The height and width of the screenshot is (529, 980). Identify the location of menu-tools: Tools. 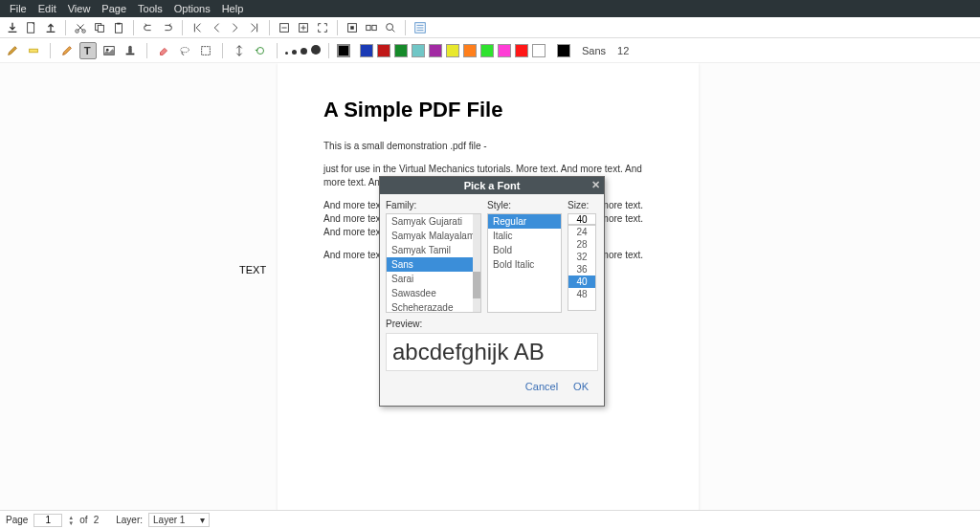
(150, 9).